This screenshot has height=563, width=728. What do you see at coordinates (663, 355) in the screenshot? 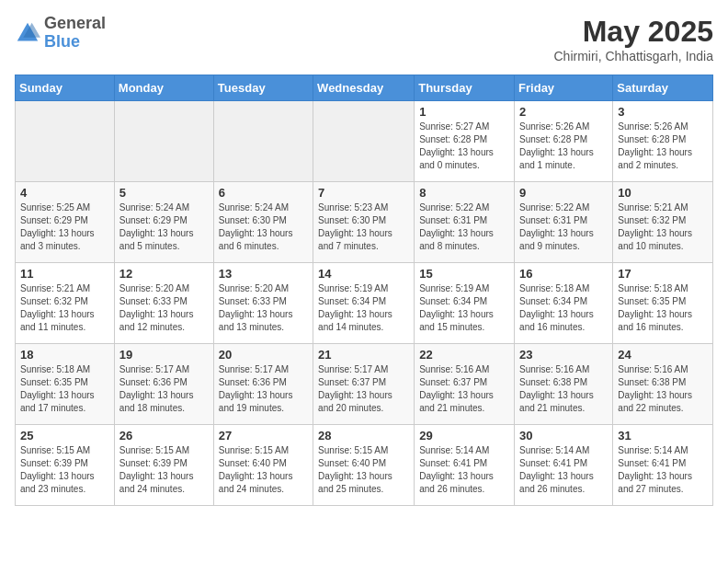
I see `day-number: 24` at bounding box center [663, 355].